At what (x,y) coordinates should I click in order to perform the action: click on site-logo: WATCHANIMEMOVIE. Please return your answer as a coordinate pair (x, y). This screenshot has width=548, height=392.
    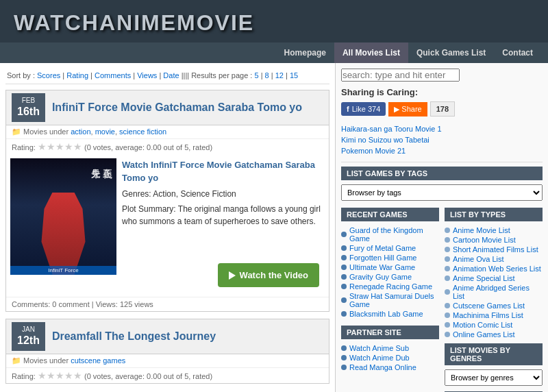
    Looking at the image, I should click on (274, 23).